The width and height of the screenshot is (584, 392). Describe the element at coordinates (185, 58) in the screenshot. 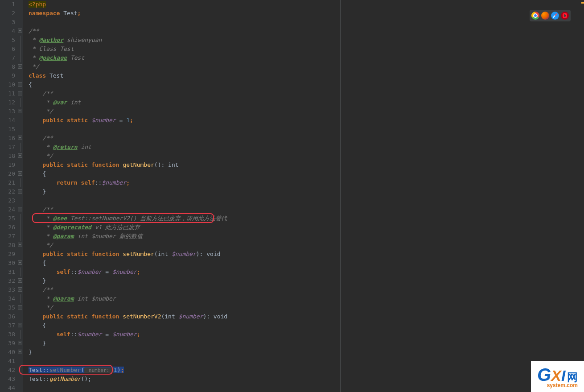

I see `code-line: * @package Test` at that location.